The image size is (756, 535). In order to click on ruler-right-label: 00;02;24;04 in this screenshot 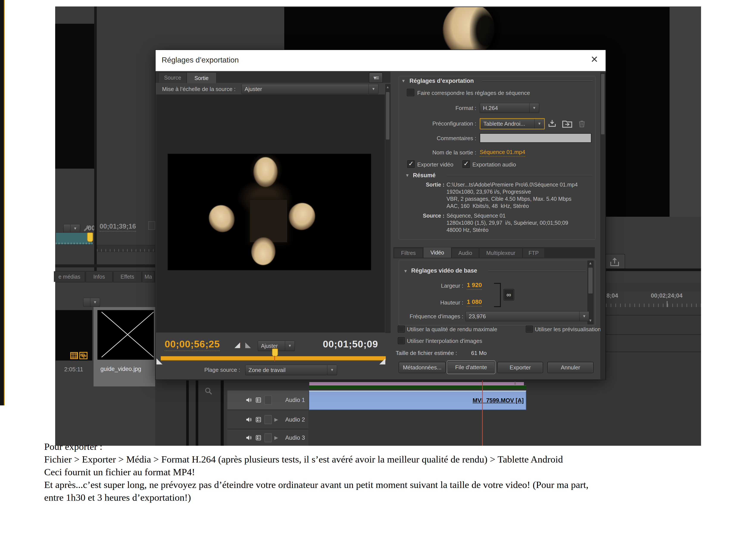, I will do `click(667, 296)`.